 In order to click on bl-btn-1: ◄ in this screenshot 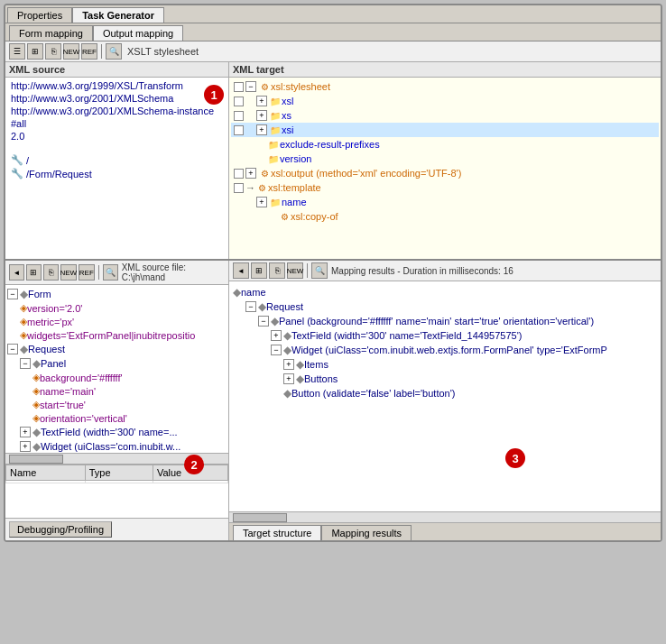, I will do `click(16, 272)`.